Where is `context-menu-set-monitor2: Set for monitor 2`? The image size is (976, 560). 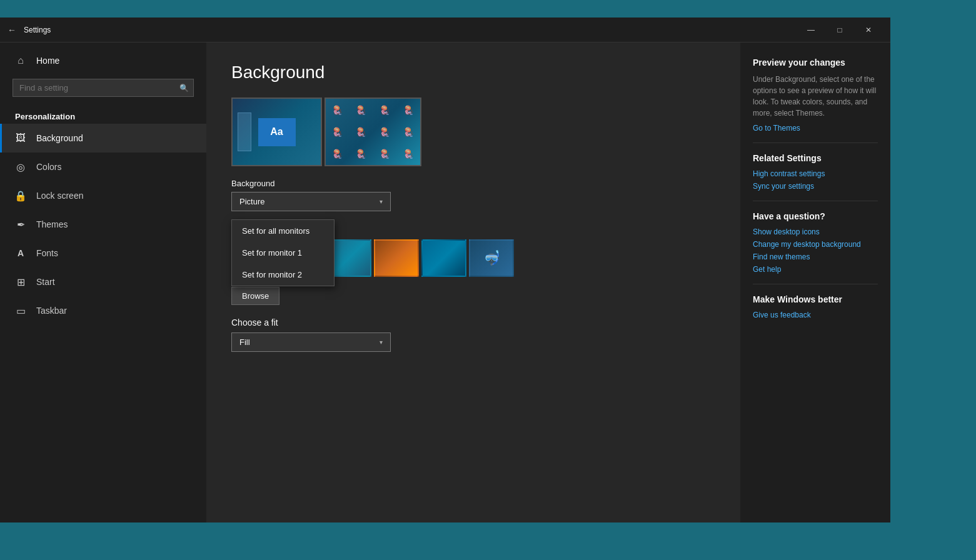 context-menu-set-monitor2: Set for monitor 2 is located at coordinates (283, 275).